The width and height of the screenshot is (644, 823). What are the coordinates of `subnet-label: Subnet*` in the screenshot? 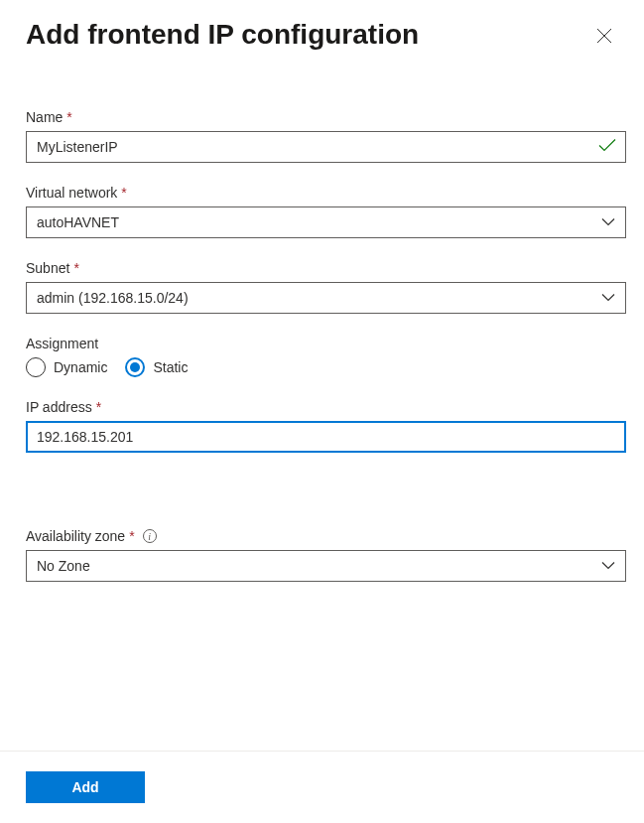 It's located at (325, 268).